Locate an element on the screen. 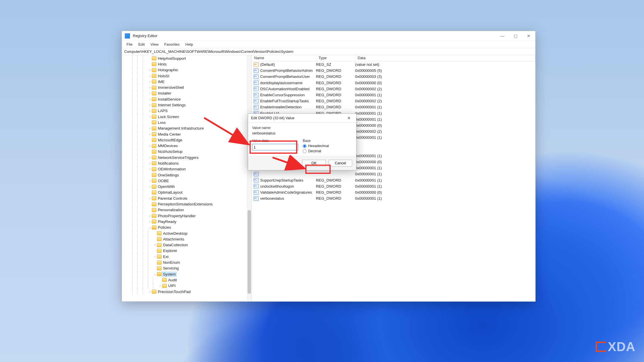 The width and height of the screenshot is (644, 362). value-row: dontdisplaylastusernameREG_DWORD0x000000… is located at coordinates (394, 83).